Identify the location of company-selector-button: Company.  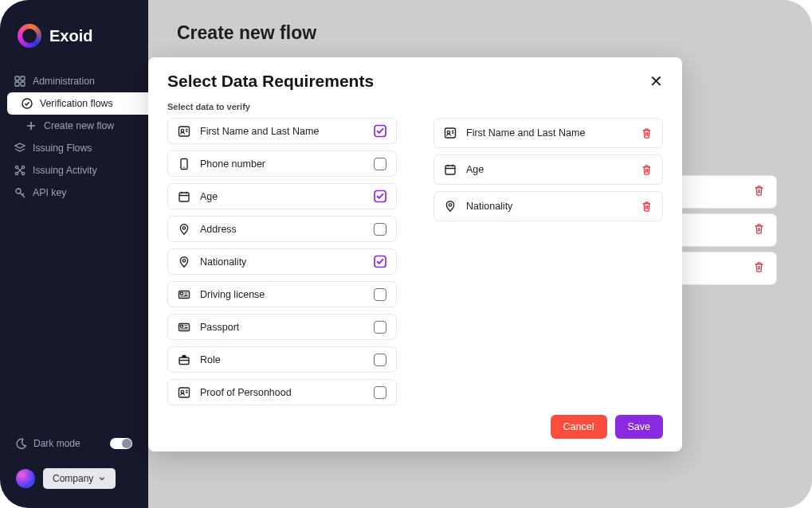
(80, 479).